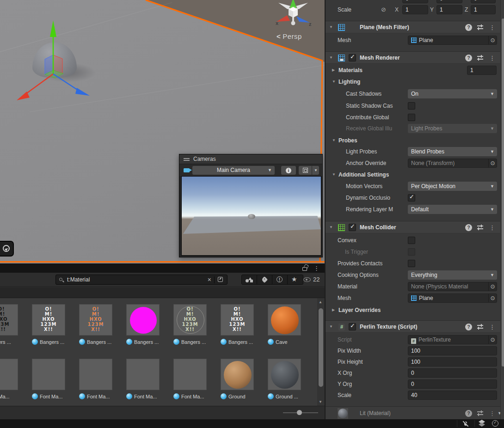 Image resolution: width=504 pixels, height=428 pixels. What do you see at coordinates (452, 40) in the screenshot?
I see `mesh-object-field: Plane ⊙` at bounding box center [452, 40].